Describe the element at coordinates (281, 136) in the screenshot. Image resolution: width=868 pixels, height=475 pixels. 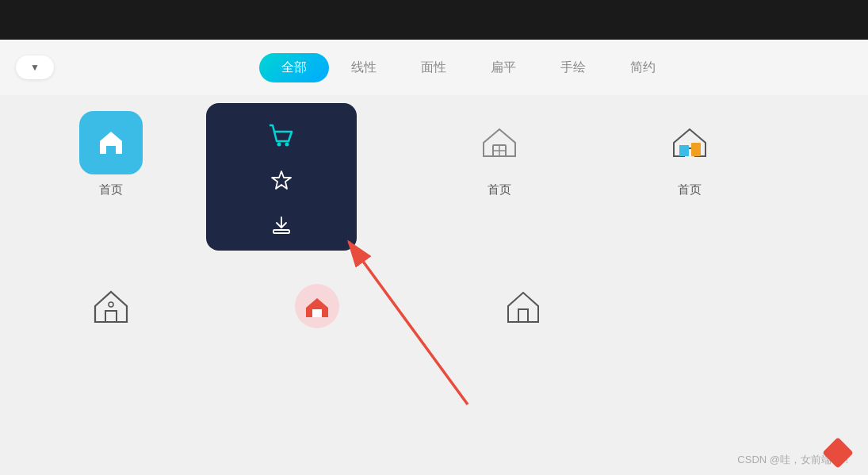
I see `popup-cart-icon` at that location.